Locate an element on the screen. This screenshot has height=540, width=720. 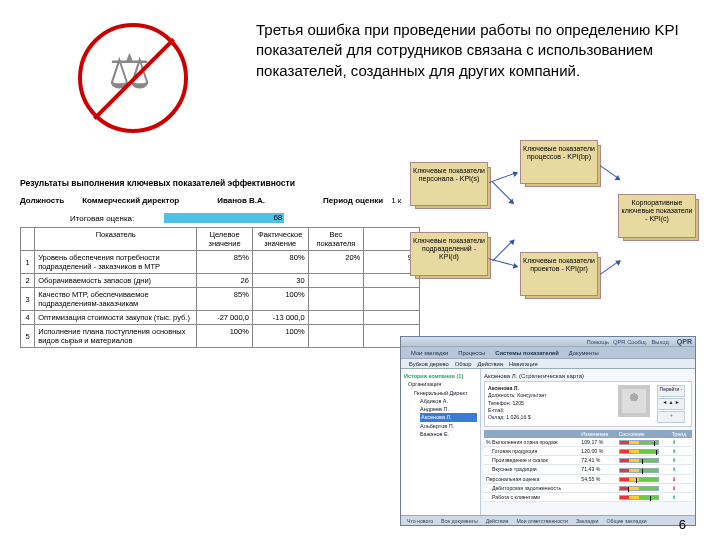
table-row: 2Оборачиваемость запасов (дни)2630 is located at coordinates (220, 281).